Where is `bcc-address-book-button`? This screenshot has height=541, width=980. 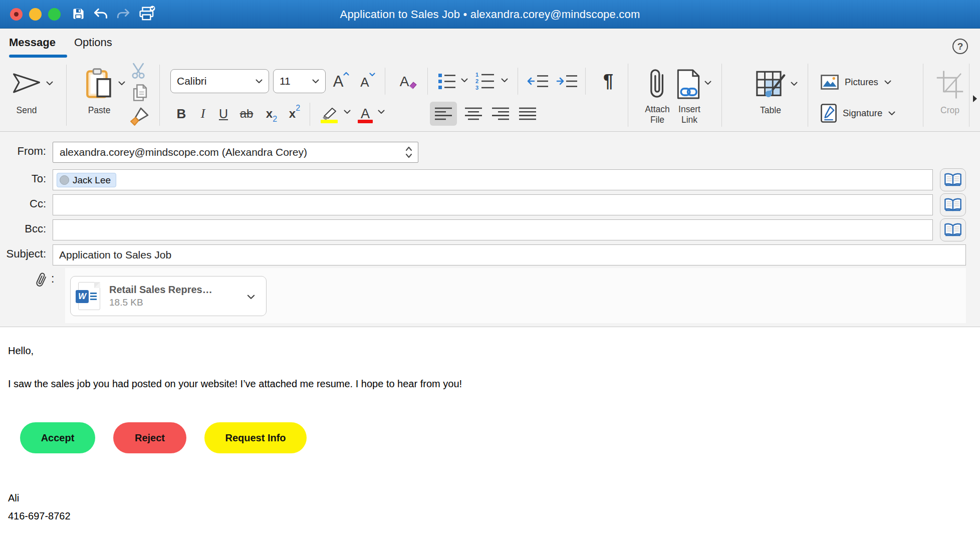 bcc-address-book-button is located at coordinates (953, 230).